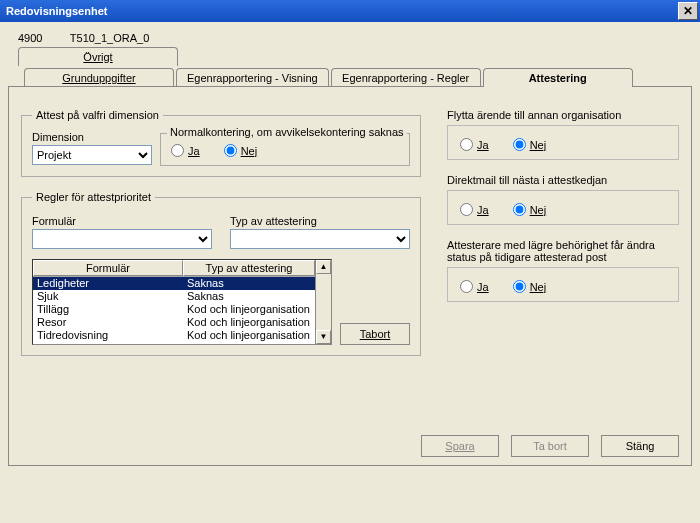  What do you see at coordinates (323, 302) in the screenshot?
I see `listview-scrollbar: ▲ ▼` at bounding box center [323, 302].